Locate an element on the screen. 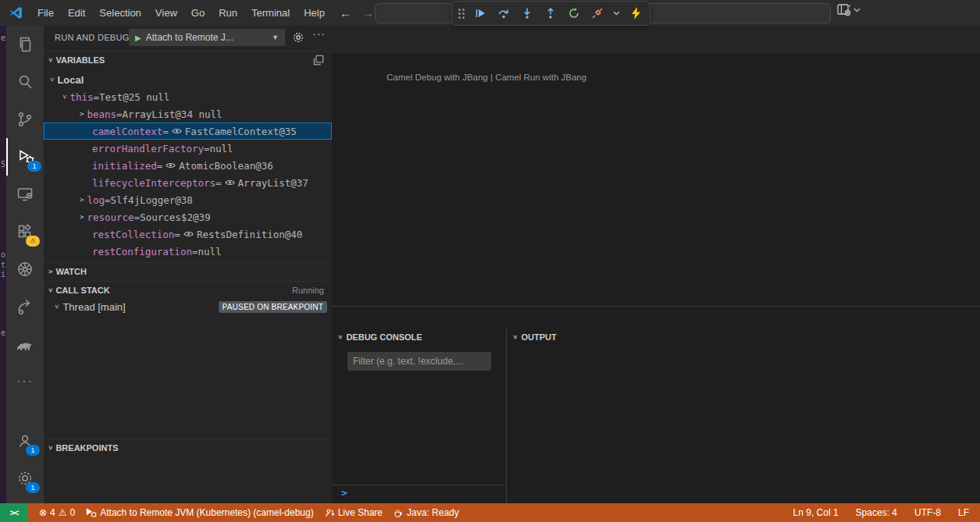 This screenshot has width=980, height=522. codelens-actions: Camel Debug with JBang | Camel Run with … is located at coordinates (486, 77).